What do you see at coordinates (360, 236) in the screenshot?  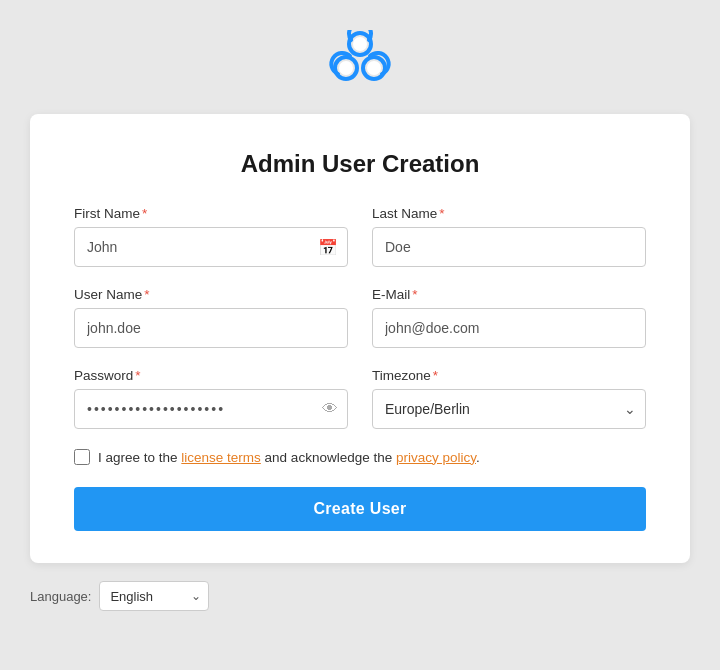 I see `name-row: First Name* 📅 Last Name*` at bounding box center [360, 236].